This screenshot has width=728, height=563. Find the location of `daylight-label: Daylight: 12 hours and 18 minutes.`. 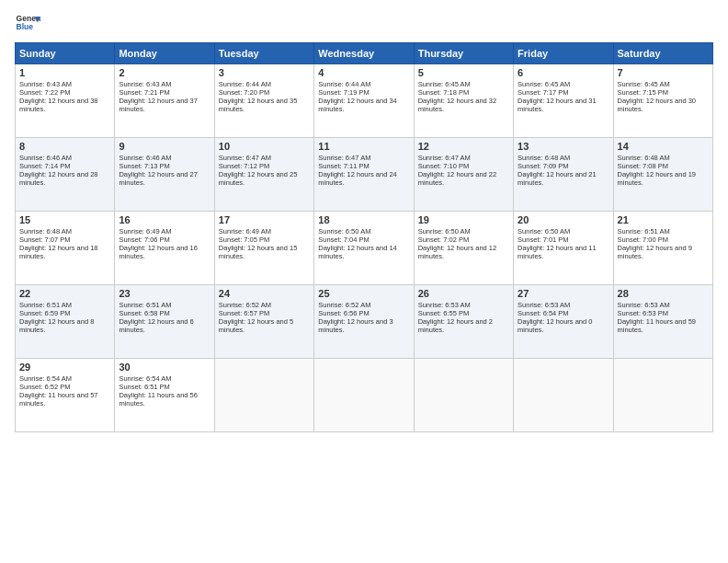

daylight-label: Daylight: 12 hours and 18 minutes. is located at coordinates (59, 252).